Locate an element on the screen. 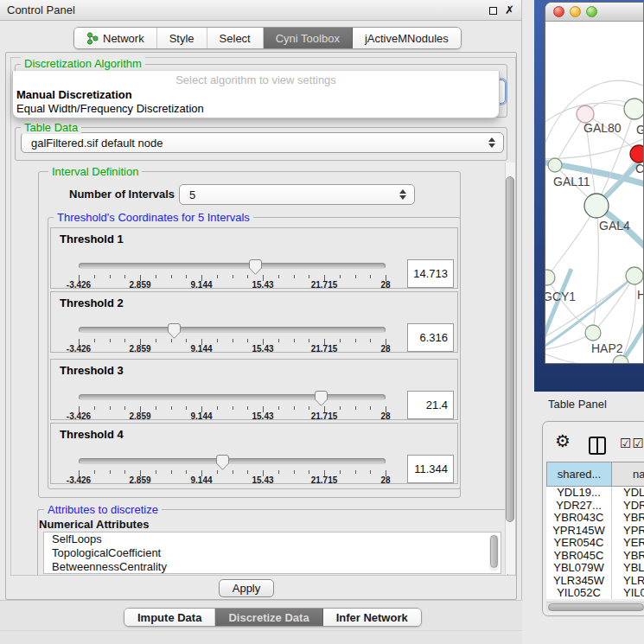  network-window-titlebar is located at coordinates (595, 12).